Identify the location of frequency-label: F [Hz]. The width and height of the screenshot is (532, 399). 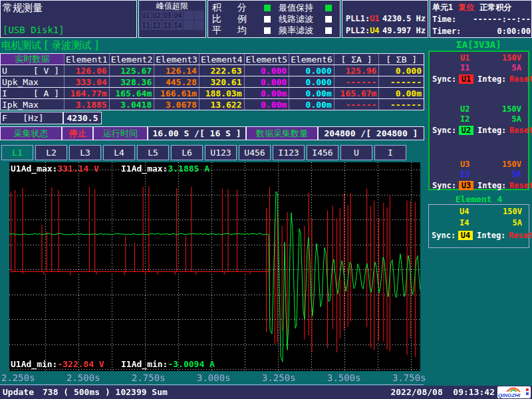
(23, 118).